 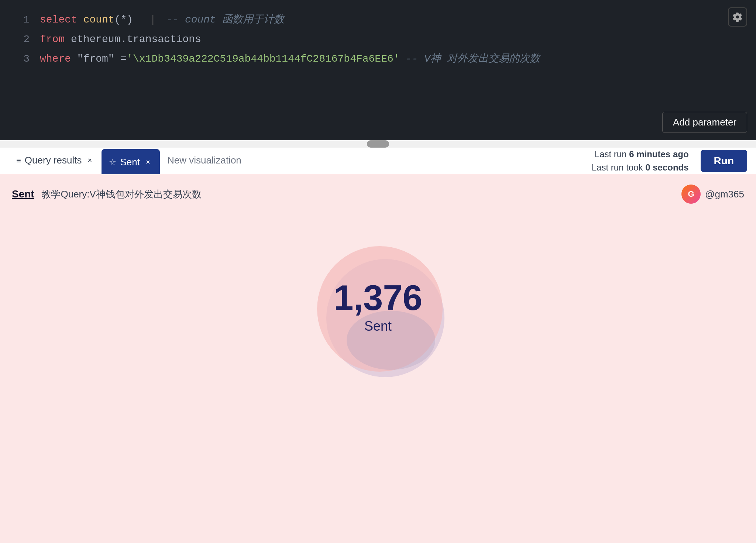 What do you see at coordinates (473, 59) in the screenshot?
I see `comment-line3: -- V神 对外发出交易的次数` at bounding box center [473, 59].